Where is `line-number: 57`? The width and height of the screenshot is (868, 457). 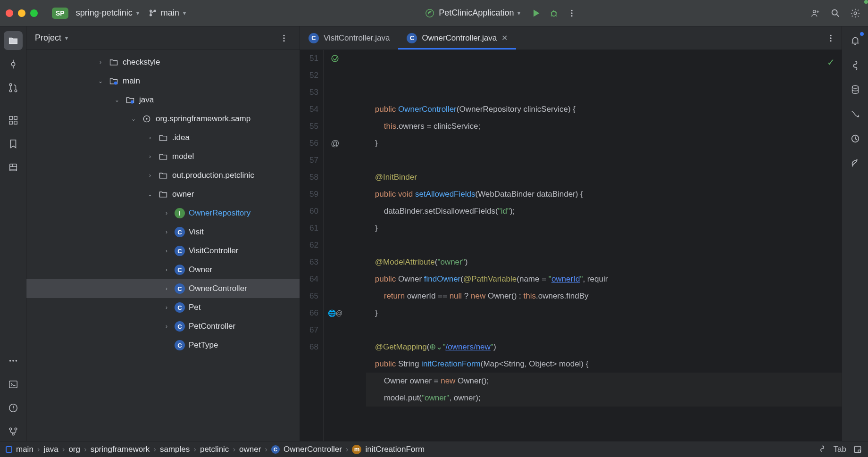 line-number: 57 is located at coordinates (314, 160).